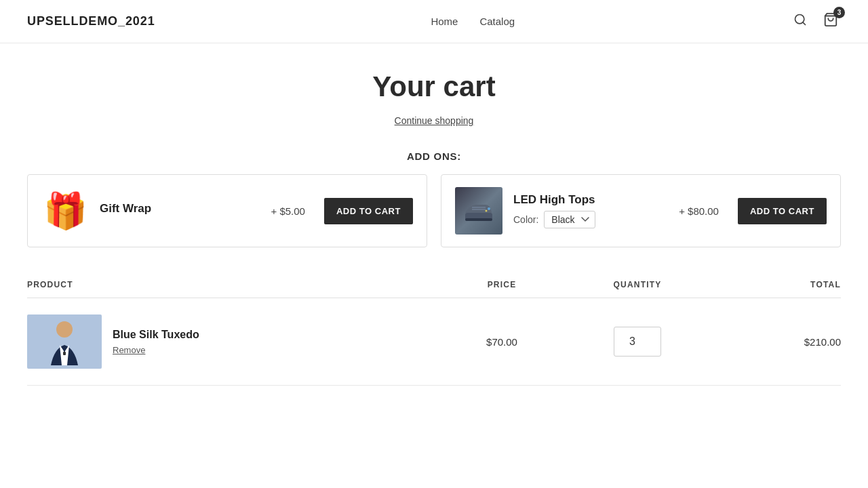 This screenshot has height=488, width=868. What do you see at coordinates (773, 285) in the screenshot?
I see `col-total: TOTAL` at bounding box center [773, 285].